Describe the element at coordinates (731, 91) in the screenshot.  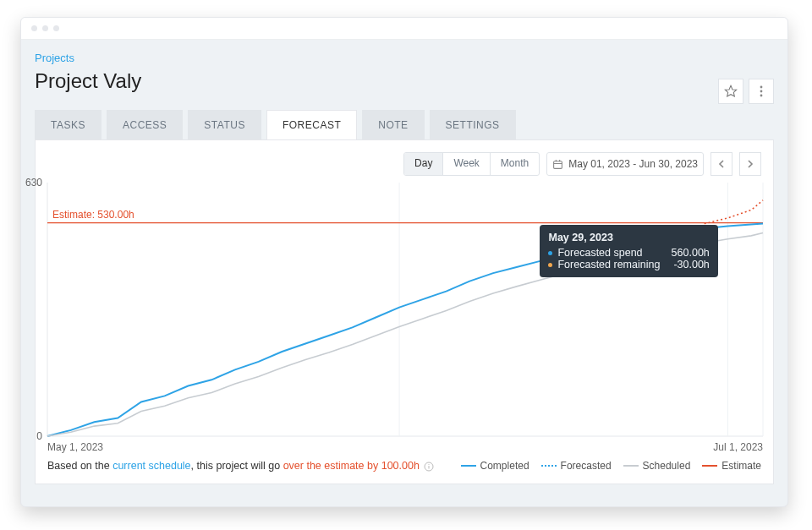
I see `favorite-button` at that location.